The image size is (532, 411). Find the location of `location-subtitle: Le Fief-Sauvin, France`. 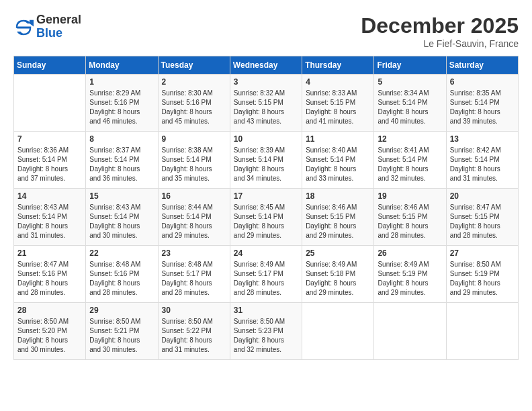

location-subtitle: Le Fief-Sauvin, France is located at coordinates (439, 44).